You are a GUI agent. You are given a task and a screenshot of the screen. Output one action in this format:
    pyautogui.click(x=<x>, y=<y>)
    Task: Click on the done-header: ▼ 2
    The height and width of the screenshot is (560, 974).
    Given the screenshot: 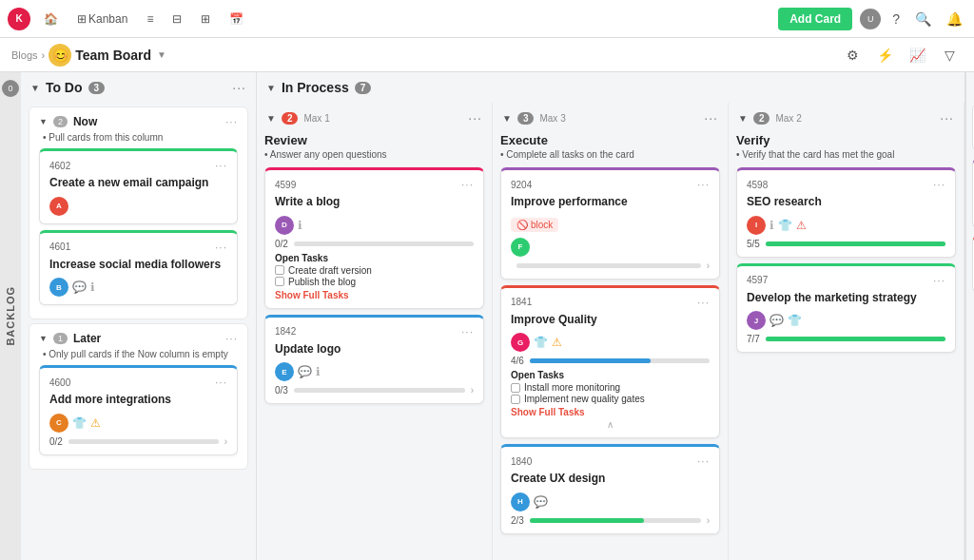 What is the action you would take?
    pyautogui.click(x=970, y=86)
    